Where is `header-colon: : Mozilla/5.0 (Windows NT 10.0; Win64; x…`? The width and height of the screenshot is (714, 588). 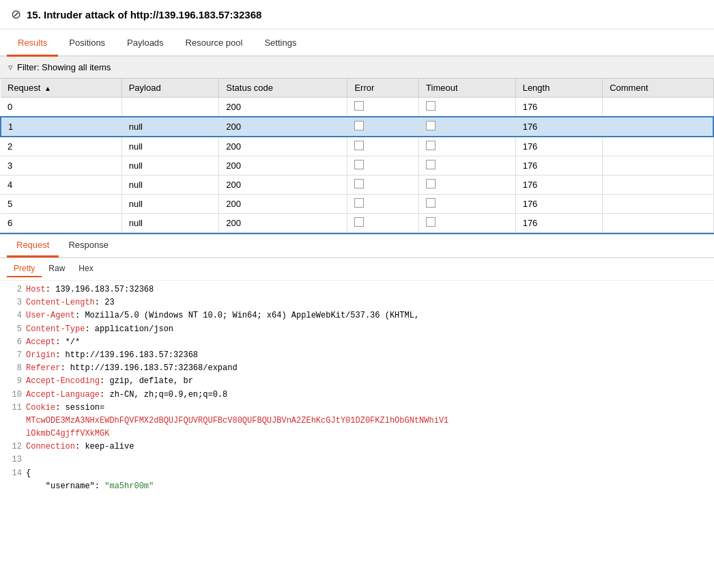 header-colon: : Mozilla/5.0 (Windows NT 10.0; Win64; x… is located at coordinates (247, 316).